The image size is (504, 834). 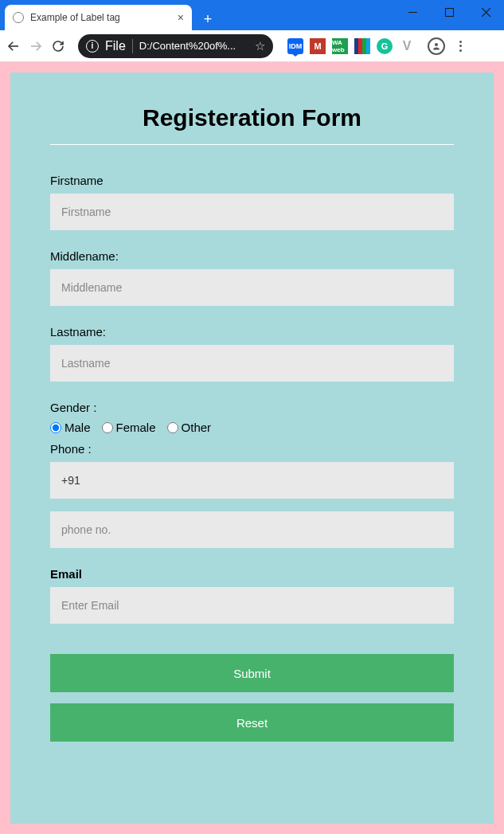 I want to click on phone-prefix-input, so click(x=252, y=480).